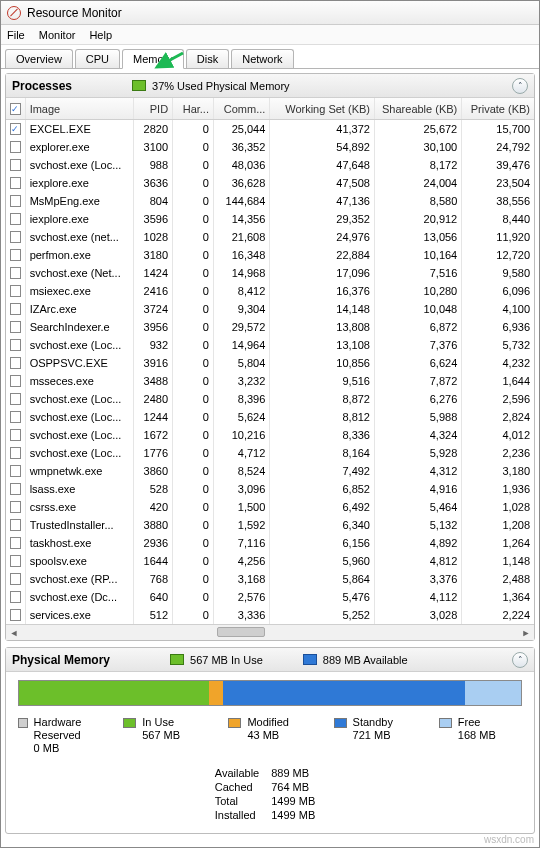 This screenshot has width=540, height=848. What do you see at coordinates (270, 291) in the screenshot?
I see `table-row: msiexec.exe241608,41216,37610,2806,096` at bounding box center [270, 291].